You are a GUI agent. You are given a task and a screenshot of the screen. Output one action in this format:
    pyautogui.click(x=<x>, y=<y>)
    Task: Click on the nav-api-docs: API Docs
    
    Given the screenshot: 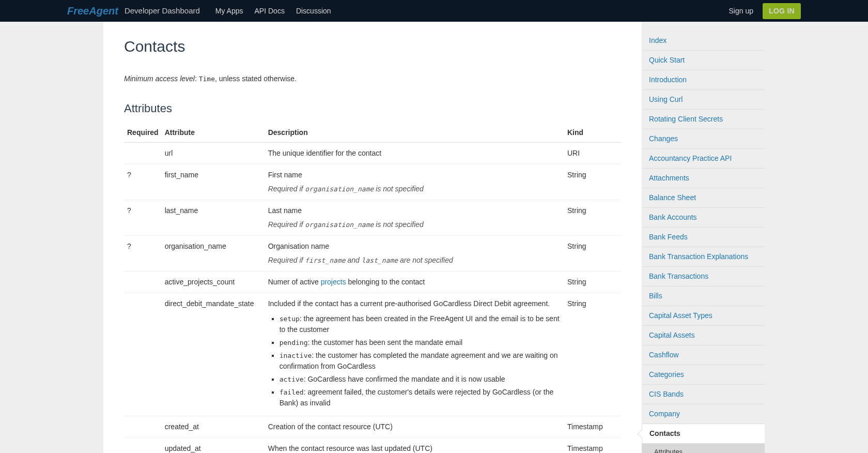 What is the action you would take?
    pyautogui.click(x=270, y=11)
    